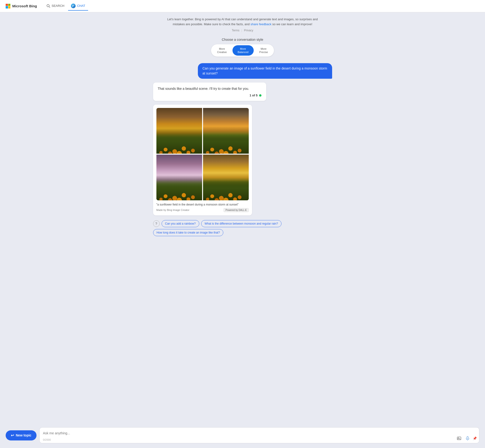 The image size is (485, 448). I want to click on info-banner: Let's learn together. Bing is powered by…, so click(243, 22).